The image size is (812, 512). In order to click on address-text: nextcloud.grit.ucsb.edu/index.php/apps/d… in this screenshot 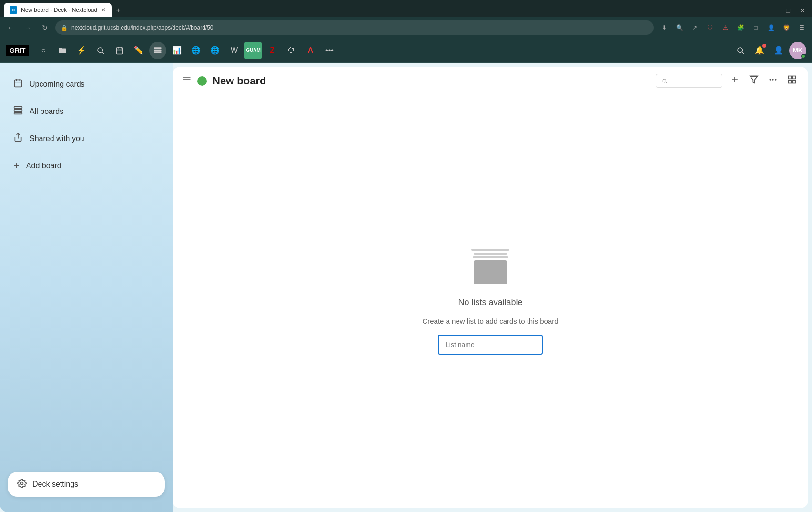, I will do `click(360, 28)`.